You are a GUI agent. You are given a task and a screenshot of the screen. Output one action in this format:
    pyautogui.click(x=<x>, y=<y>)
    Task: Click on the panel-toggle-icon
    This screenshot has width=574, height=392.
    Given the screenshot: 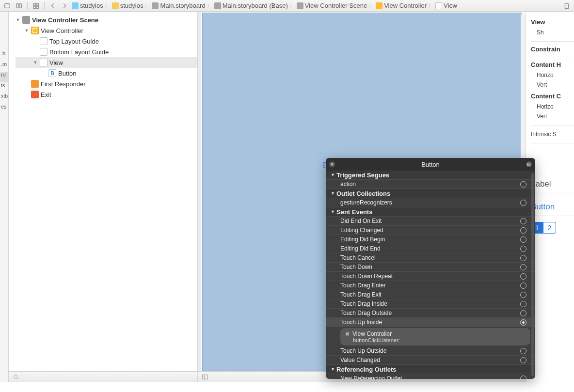 What is the action you would take?
    pyautogui.click(x=7, y=6)
    